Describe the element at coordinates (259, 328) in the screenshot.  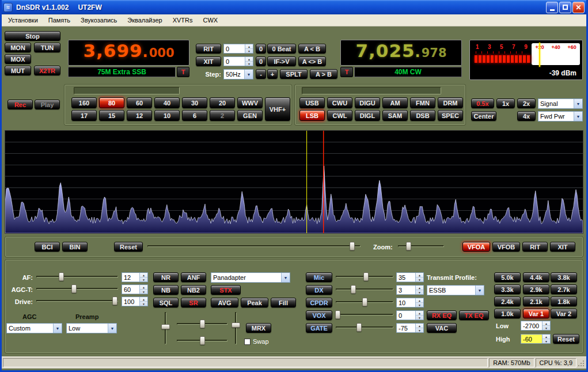
I see `mrx-button: MRX` at that location.